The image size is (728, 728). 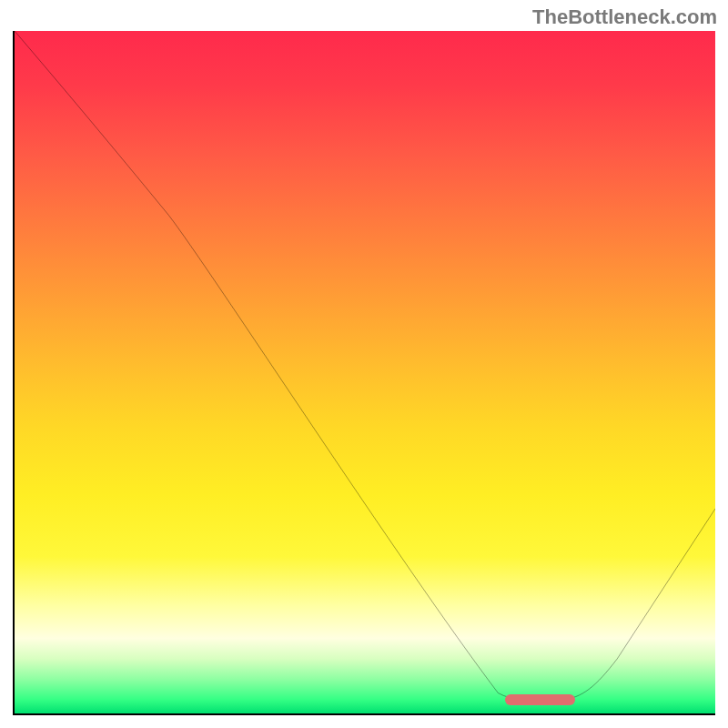 I want to click on optimal-range-marker, so click(x=541, y=700).